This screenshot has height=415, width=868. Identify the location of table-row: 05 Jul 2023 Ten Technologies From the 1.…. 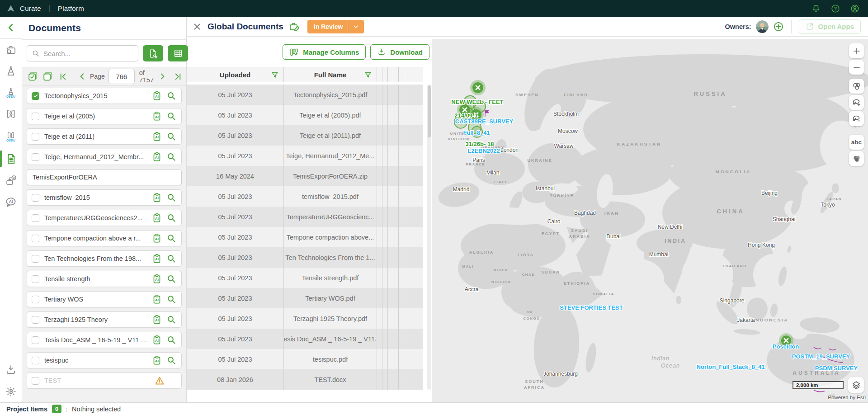
(305, 258).